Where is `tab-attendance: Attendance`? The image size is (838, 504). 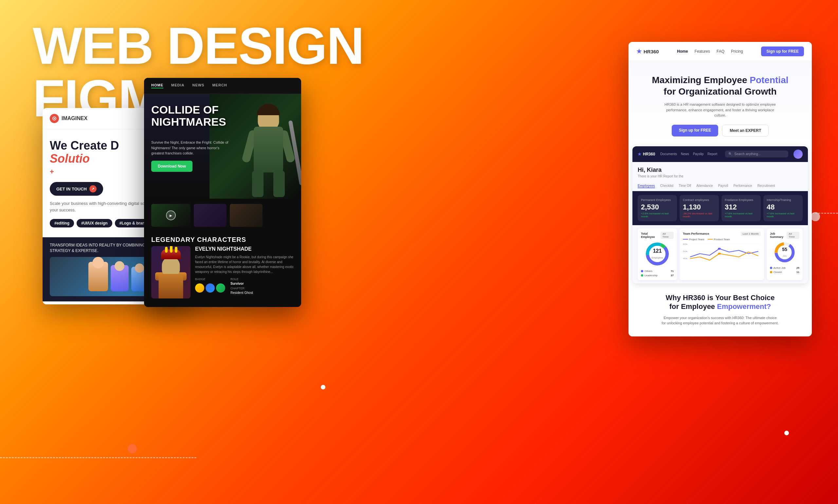 tab-attendance: Attendance is located at coordinates (705, 186).